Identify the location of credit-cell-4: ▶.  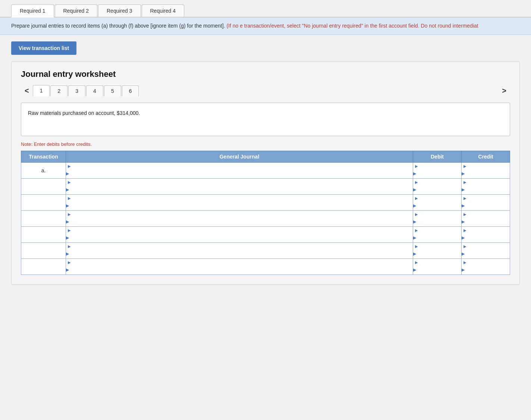
(486, 219).